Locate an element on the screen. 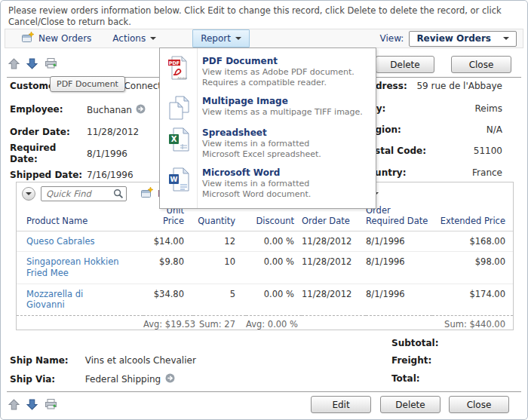  cell-extended-price: $168.00 is located at coordinates (472, 241).